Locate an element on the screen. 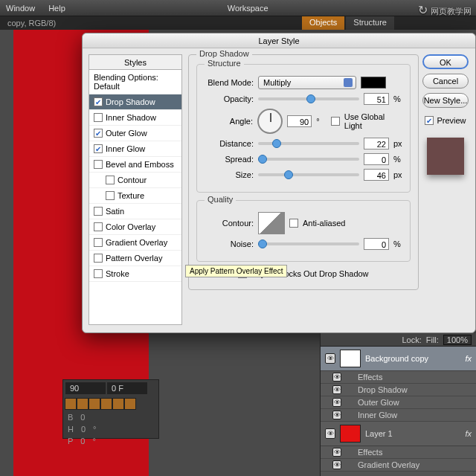 The width and height of the screenshot is (476, 476). angle-input: 90 is located at coordinates (300, 121).